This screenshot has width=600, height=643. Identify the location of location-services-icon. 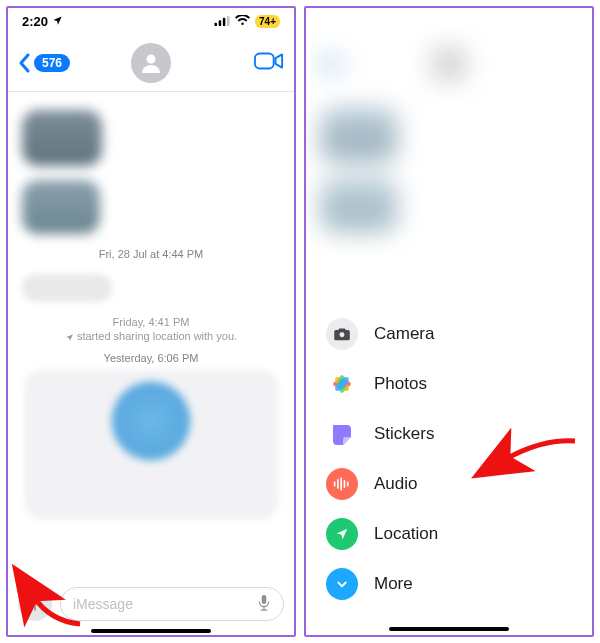
(58, 22).